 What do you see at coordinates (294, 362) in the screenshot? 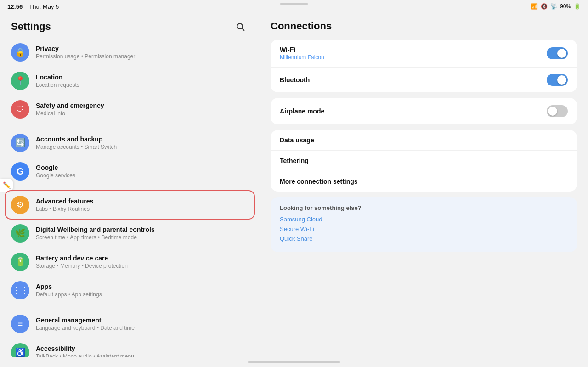
I see `bottom-scrollbar` at bounding box center [294, 362].